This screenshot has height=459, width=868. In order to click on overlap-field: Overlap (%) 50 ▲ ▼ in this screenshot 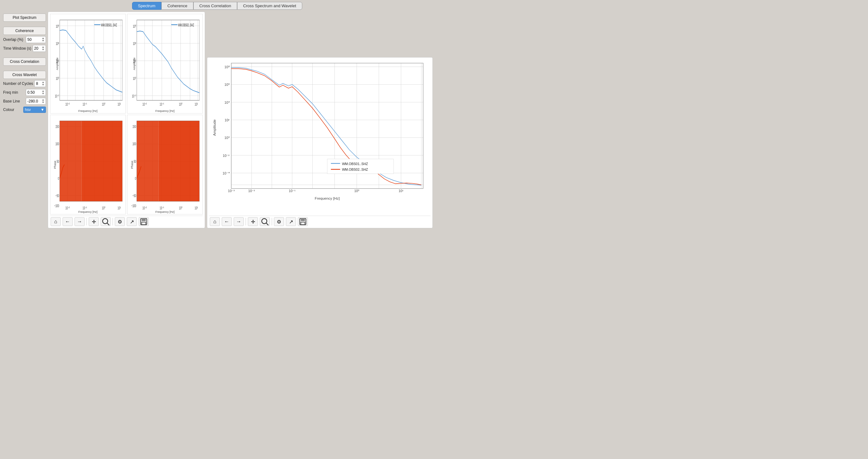, I will do `click(24, 40)`.